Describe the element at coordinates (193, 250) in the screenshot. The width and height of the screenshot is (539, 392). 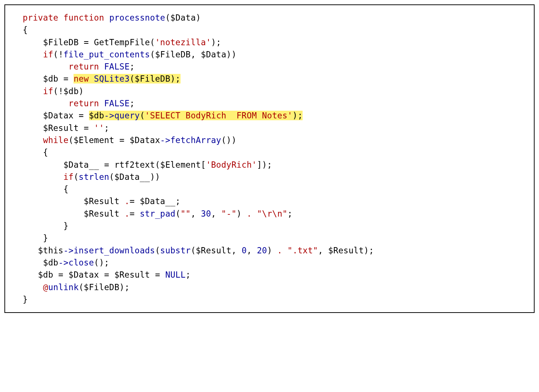
I see `code-line: $this->insert_downloads(substr($Result, …` at that location.